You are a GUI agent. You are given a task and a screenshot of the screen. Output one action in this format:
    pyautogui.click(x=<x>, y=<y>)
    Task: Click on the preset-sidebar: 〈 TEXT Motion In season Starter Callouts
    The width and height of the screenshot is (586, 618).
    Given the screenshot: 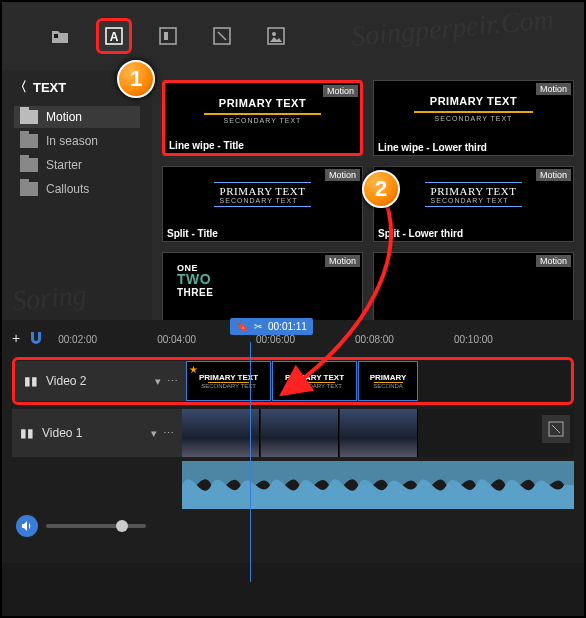 What is the action you would take?
    pyautogui.click(x=77, y=195)
    